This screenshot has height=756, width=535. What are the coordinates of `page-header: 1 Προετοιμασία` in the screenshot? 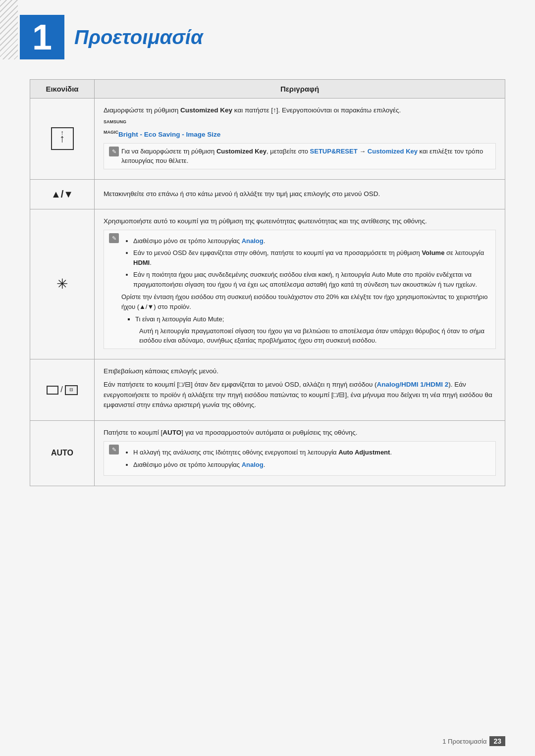 It's located at (268, 35).